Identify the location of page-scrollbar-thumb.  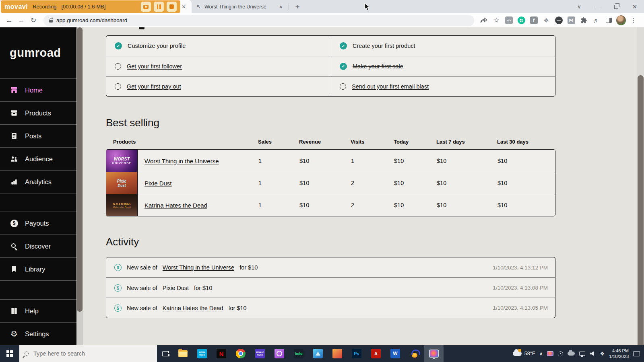
(641, 210).